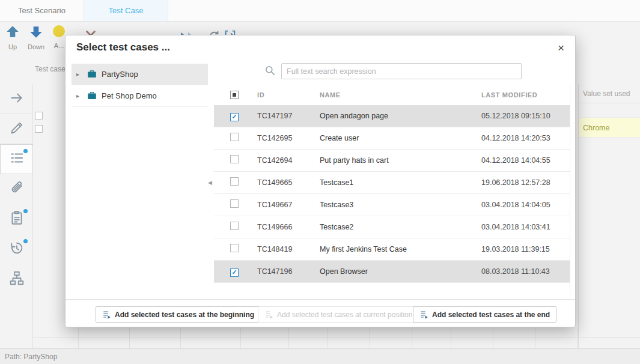 The image size is (640, 364). Describe the element at coordinates (50, 69) in the screenshot. I see `test-cases-view-label: Test case` at that location.